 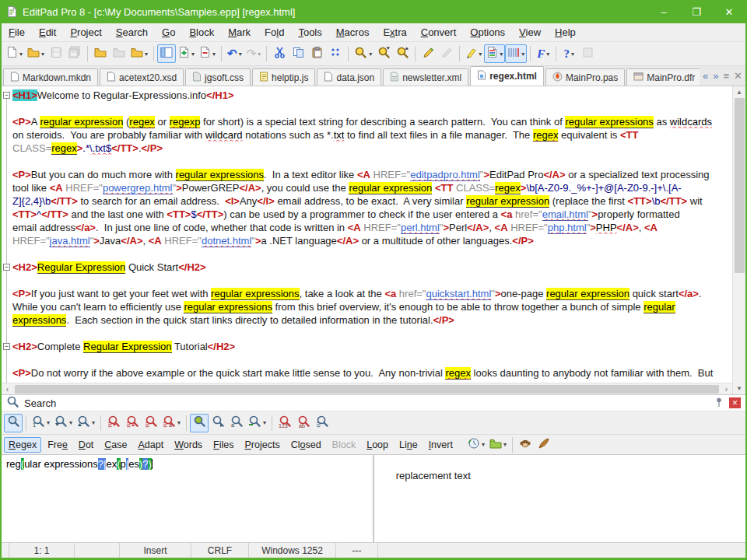 I want to click on cut-button, so click(x=279, y=54).